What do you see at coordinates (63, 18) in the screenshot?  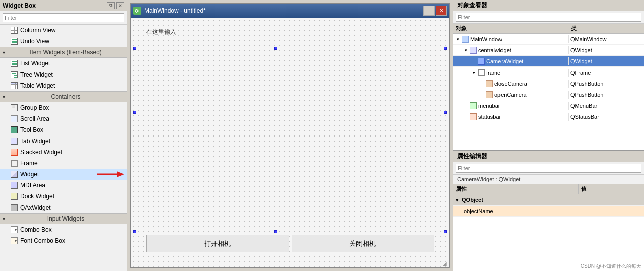 I see `widget-box-filter-input` at bounding box center [63, 18].